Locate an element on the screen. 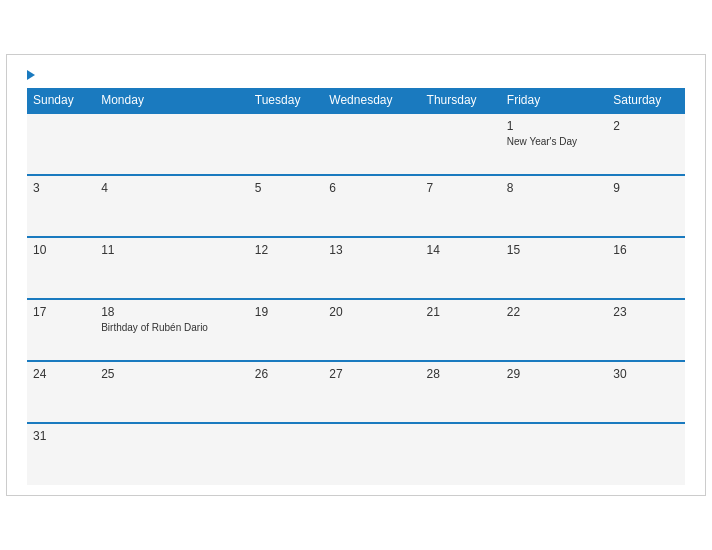 The width and height of the screenshot is (712, 550). calendar-week-row: 1New Year's Day2 is located at coordinates (356, 144).